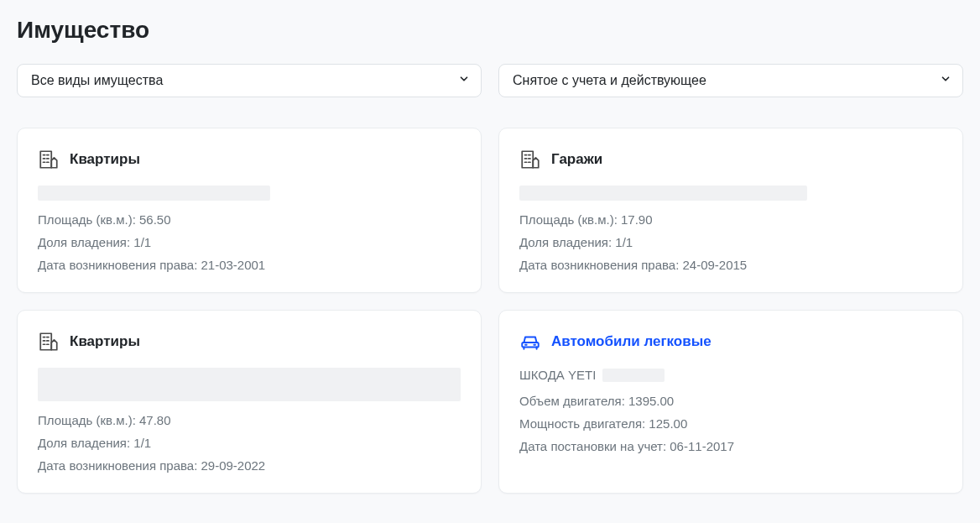  Describe the element at coordinates (731, 210) in the screenshot. I see `property-card: ГаражиПлощадь (кв.м.): 17.90Доля владени…` at that location.